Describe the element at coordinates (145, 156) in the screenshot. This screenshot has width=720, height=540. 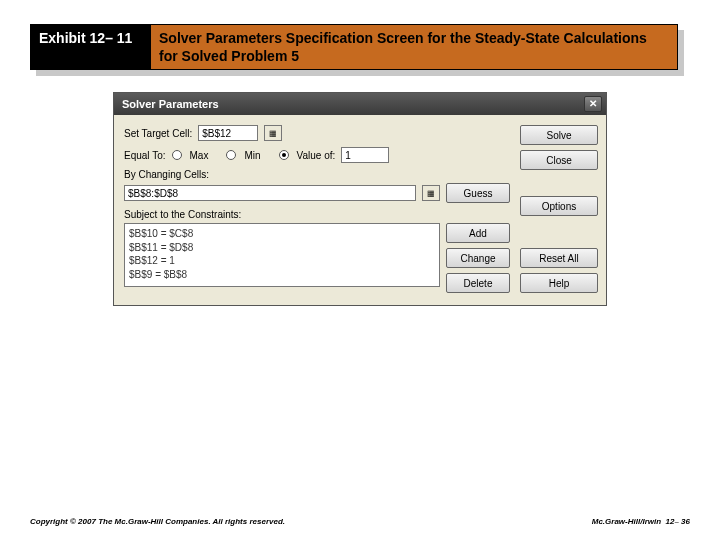
I see `label-equal-to: Equal To:` at that location.